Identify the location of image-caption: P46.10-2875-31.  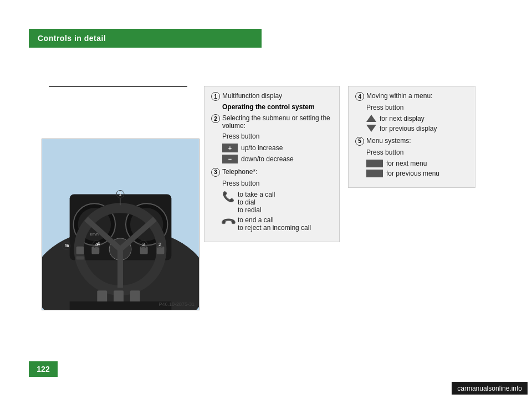
(176, 304).